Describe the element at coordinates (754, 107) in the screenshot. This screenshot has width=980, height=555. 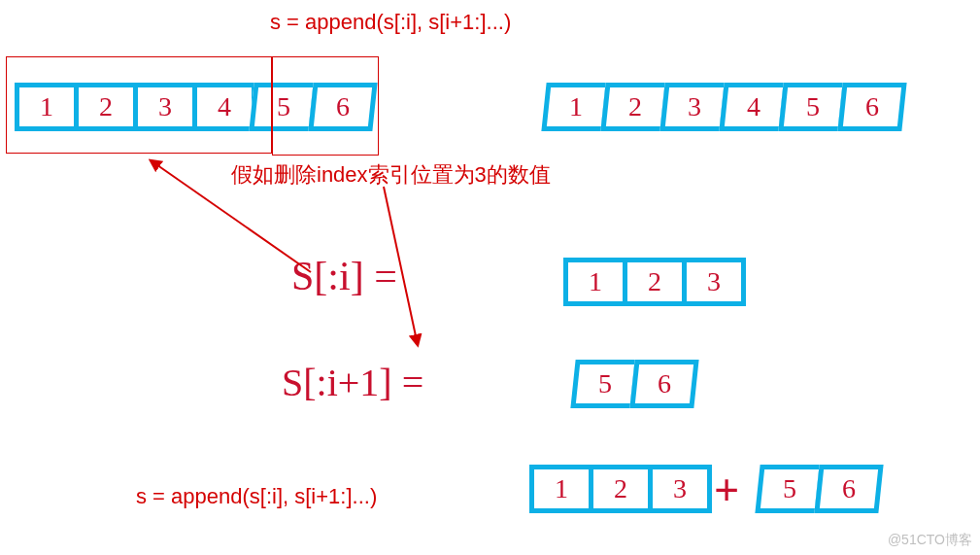
I see `cell: 4` at that location.